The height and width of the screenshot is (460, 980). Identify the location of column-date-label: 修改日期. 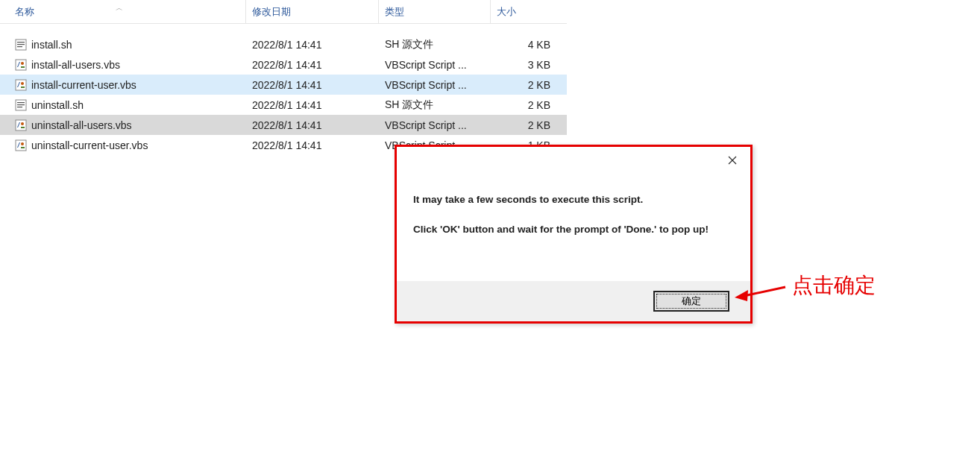
(271, 12).